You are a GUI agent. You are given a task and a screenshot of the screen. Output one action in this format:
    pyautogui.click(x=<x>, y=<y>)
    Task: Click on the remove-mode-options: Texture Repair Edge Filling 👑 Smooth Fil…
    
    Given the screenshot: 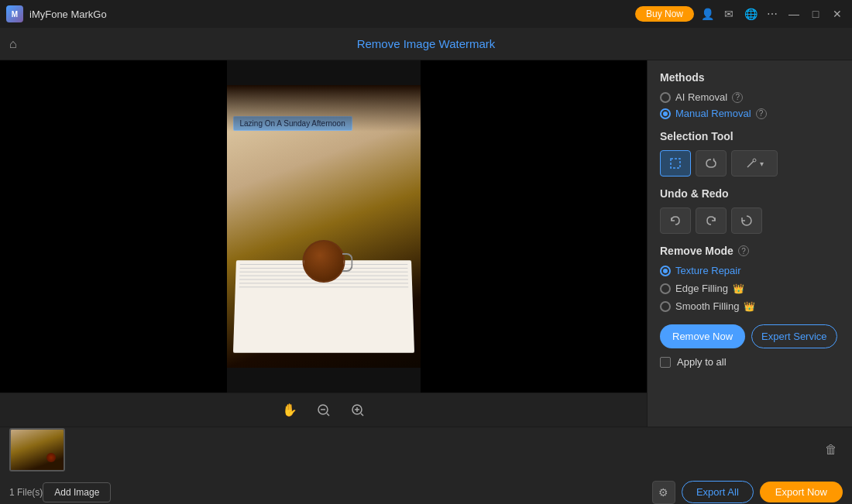 What is the action you would take?
    pyautogui.click(x=750, y=288)
    